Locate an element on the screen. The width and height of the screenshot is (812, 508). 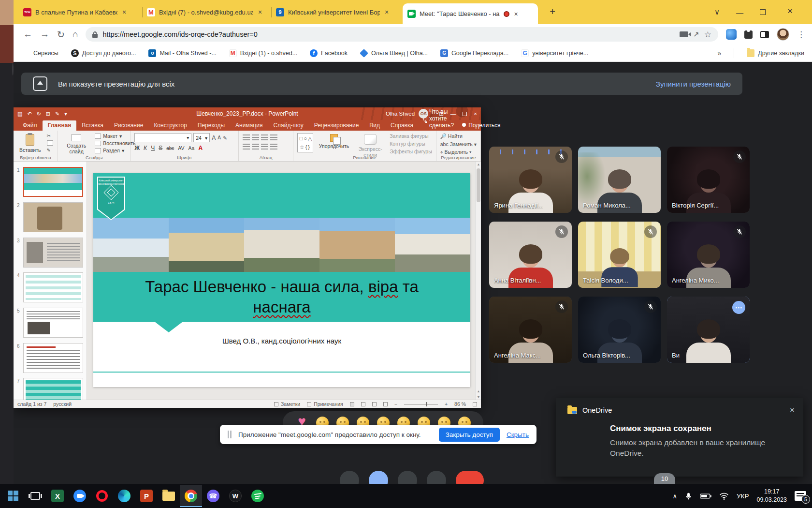
bookmark-university: G університет грінче... is located at coordinates (555, 53).